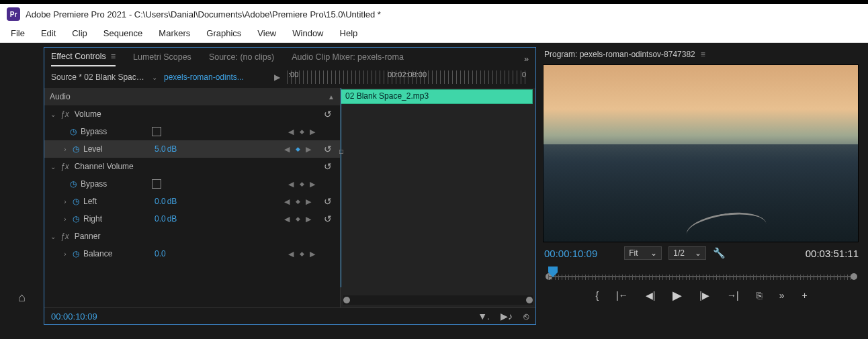  What do you see at coordinates (178, 254) in the screenshot?
I see `balance-value: 0.0` at bounding box center [178, 254].